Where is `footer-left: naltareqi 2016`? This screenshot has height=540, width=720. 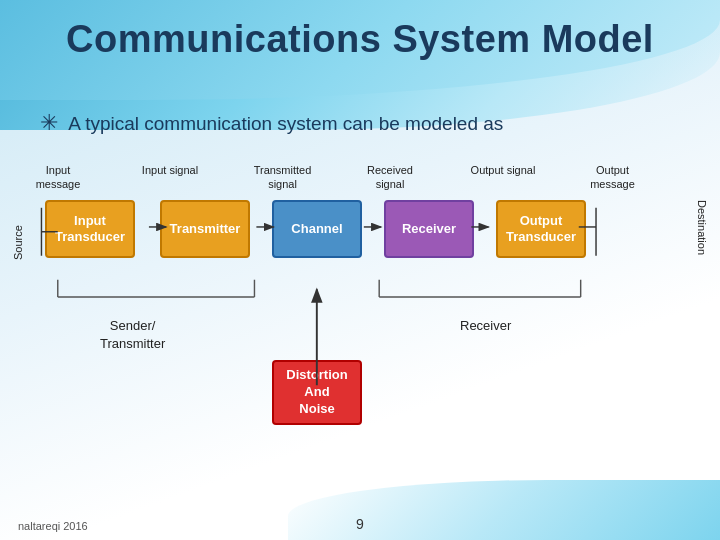 footer-left: naltareqi 2016 is located at coordinates (53, 526).